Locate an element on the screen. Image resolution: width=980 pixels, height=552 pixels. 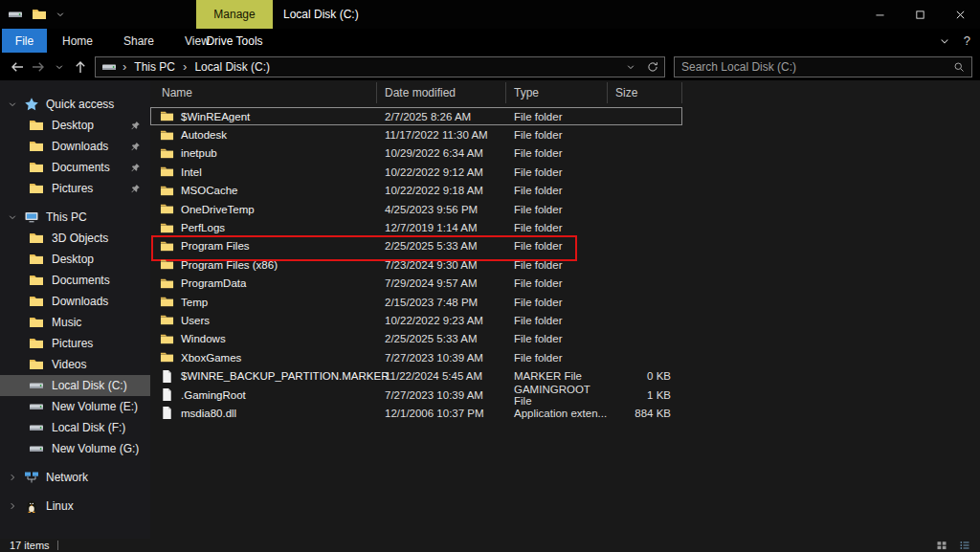
sidebar-section-label: Quick access is located at coordinates (80, 104).